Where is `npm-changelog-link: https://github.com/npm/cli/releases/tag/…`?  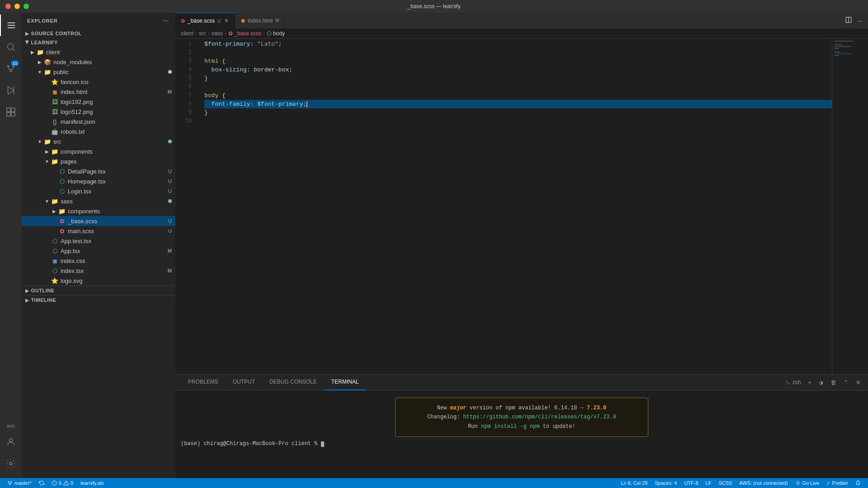 npm-changelog-link: https://github.com/npm/cli/releases/tag/… is located at coordinates (539, 417).